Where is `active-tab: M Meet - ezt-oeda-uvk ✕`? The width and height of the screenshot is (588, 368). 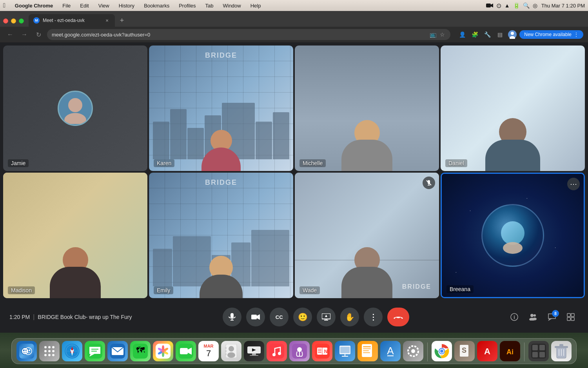 active-tab: M Meet - ezt-oeda-uvk ✕ is located at coordinates (72, 20).